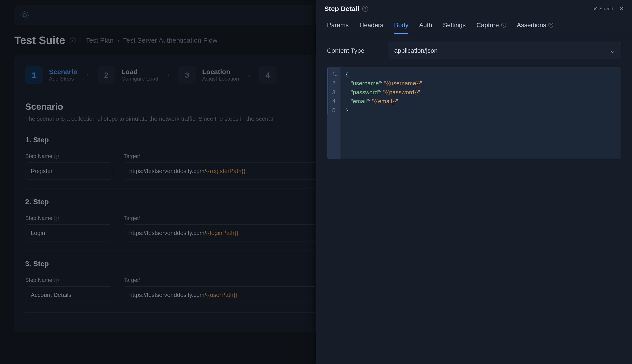 Image resolution: width=632 pixels, height=364 pixels. What do you see at coordinates (371, 28) in the screenshot?
I see `tab-headers: Headers` at bounding box center [371, 28].